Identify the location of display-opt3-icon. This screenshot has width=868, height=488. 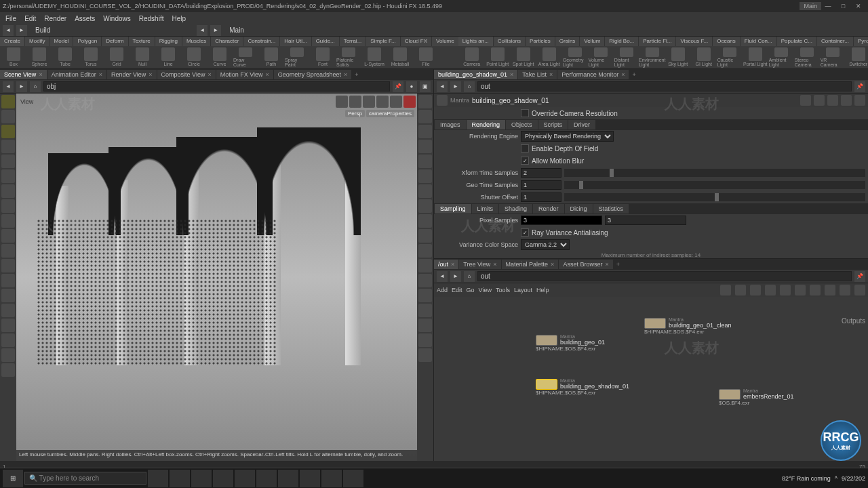
(425, 131).